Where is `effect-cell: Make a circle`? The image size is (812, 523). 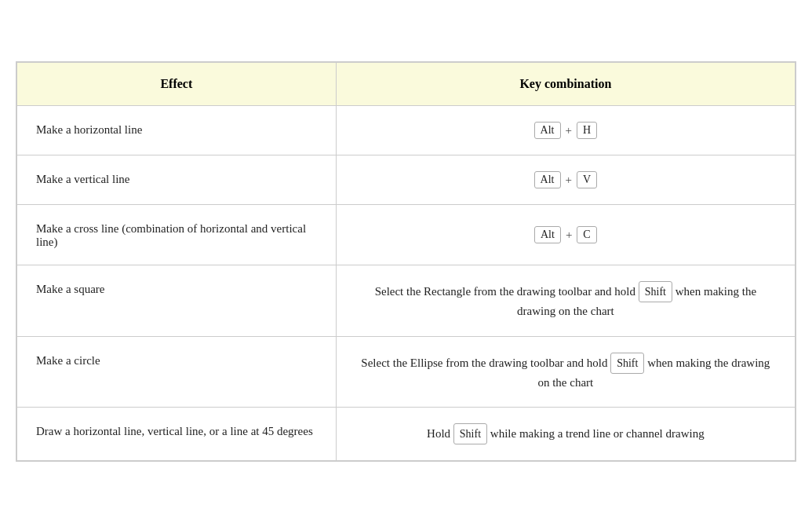
effect-cell: Make a circle is located at coordinates (177, 372).